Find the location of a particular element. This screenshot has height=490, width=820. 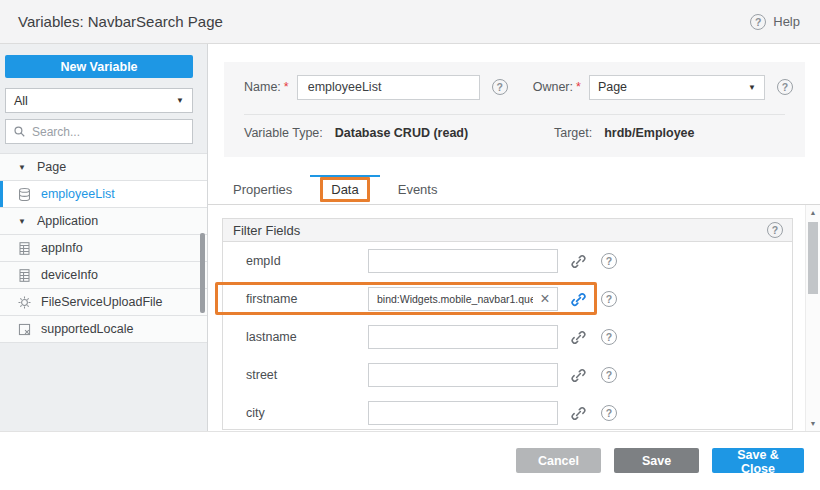

empid-input is located at coordinates (463, 261).